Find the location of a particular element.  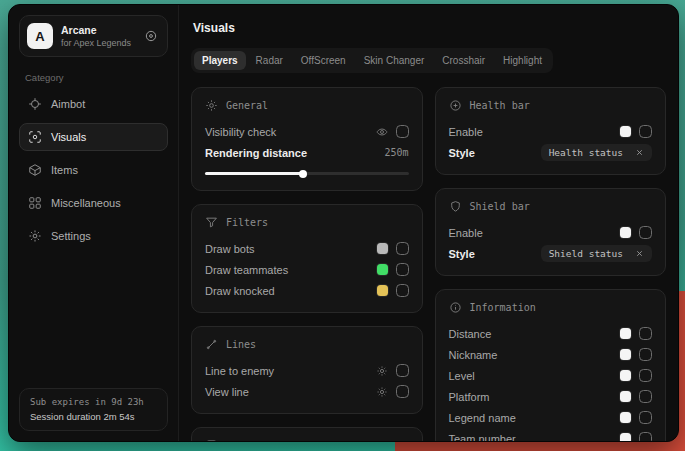

health-enable-checkbox is located at coordinates (646, 132).